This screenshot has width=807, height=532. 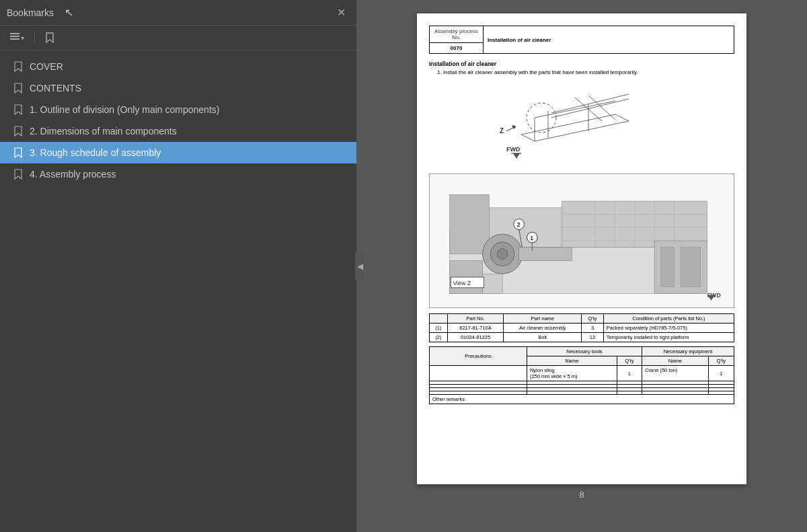 What do you see at coordinates (178, 174) in the screenshot?
I see `bookmark-item-assembly-process: 4. Assembly process` at bounding box center [178, 174].